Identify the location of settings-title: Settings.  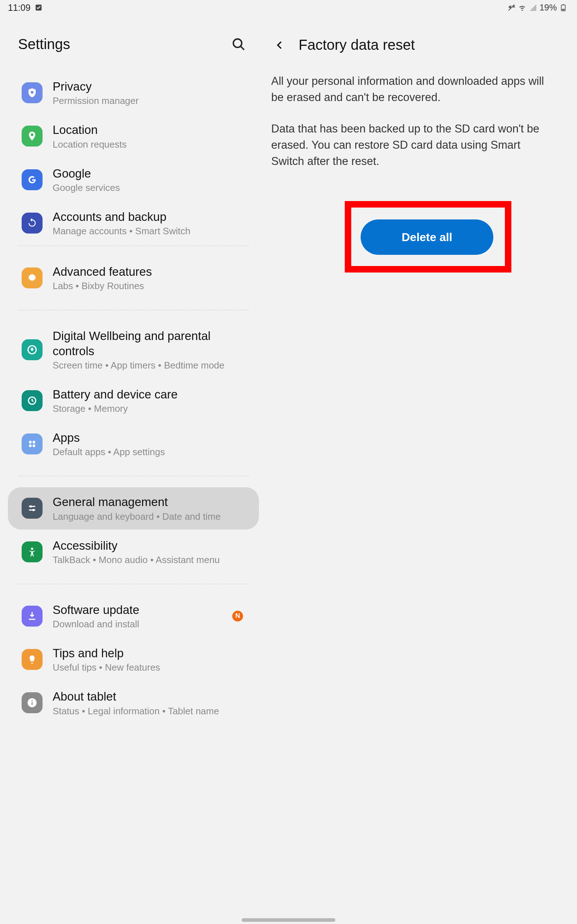
(44, 44).